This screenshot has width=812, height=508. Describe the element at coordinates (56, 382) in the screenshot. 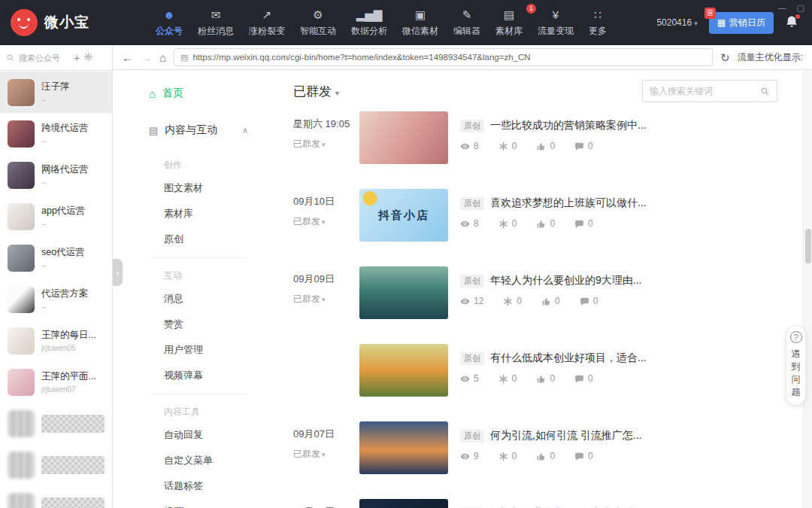

I see `account-list-item: 王萍的平面... jrjtuwen07` at that location.